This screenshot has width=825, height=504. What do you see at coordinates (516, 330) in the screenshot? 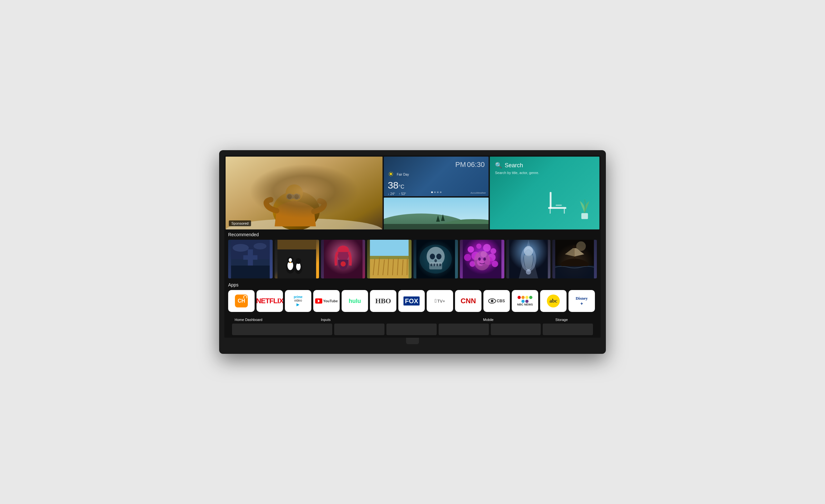
I see `nav-tile-mobile` at bounding box center [516, 330].